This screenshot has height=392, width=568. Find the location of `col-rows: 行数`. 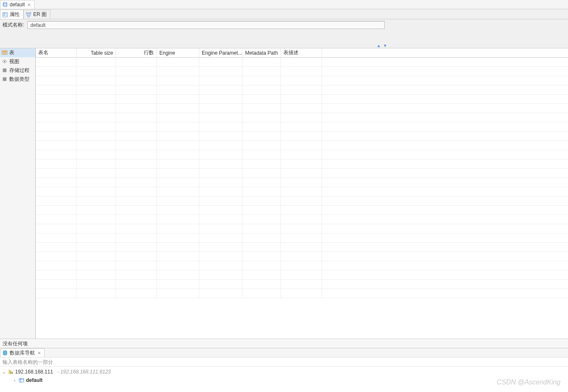

col-rows: 行数 is located at coordinates (136, 53).